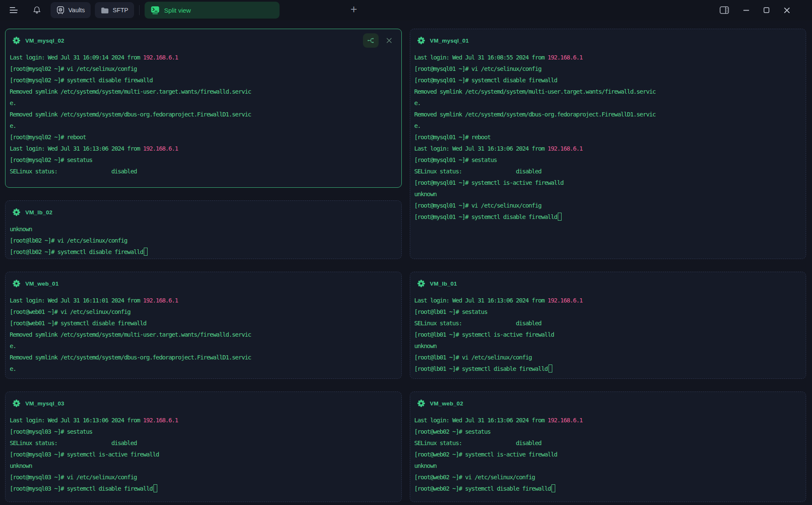 The width and height of the screenshot is (812, 505). Describe the element at coordinates (724, 10) in the screenshot. I see `toggle-sidebar-button` at that location.